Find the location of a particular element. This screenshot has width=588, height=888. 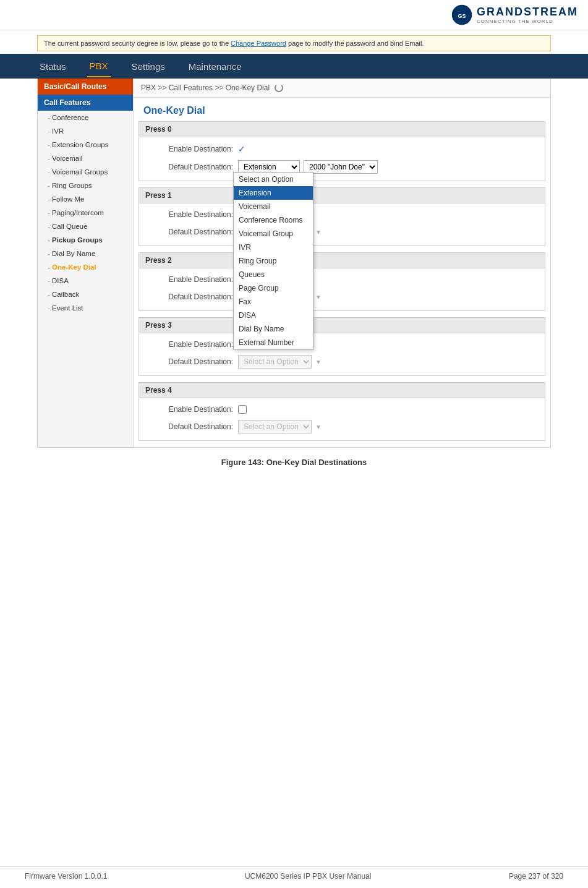

footer: Firmware Version 1.0.0.1 UCM6200 Series … is located at coordinates (294, 873).